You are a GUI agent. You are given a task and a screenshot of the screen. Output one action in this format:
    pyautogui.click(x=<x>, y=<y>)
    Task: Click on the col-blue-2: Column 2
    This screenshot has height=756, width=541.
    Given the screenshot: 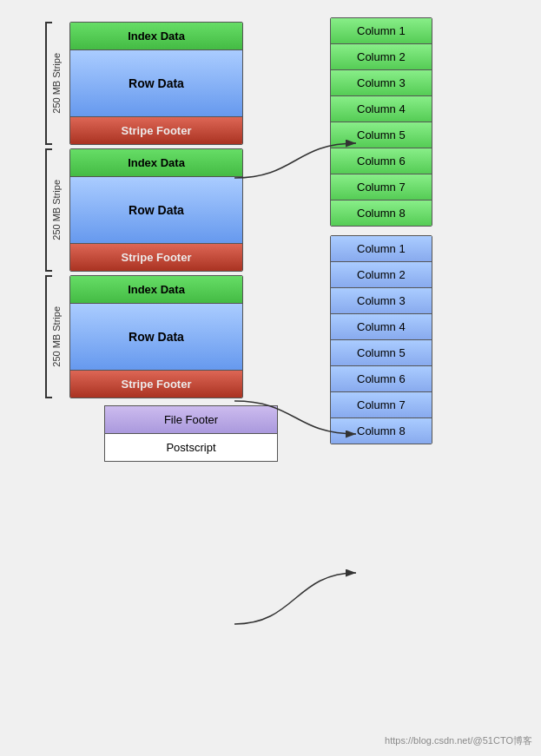 What is the action you would take?
    pyautogui.click(x=381, y=275)
    